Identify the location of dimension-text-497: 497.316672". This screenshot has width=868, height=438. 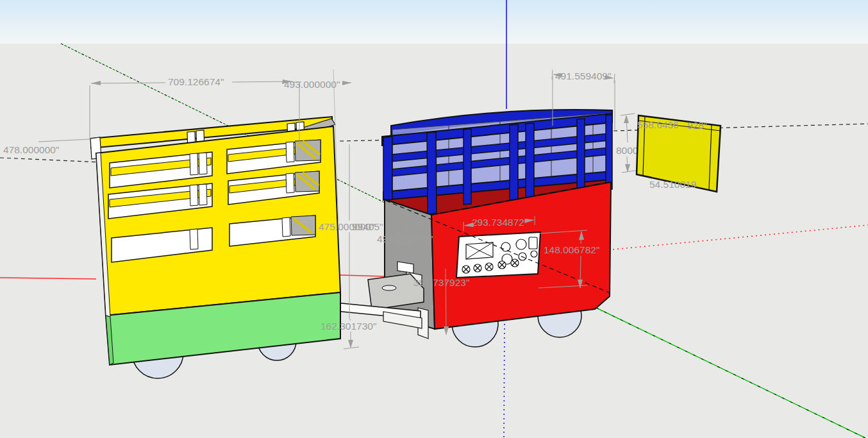
(405, 239).